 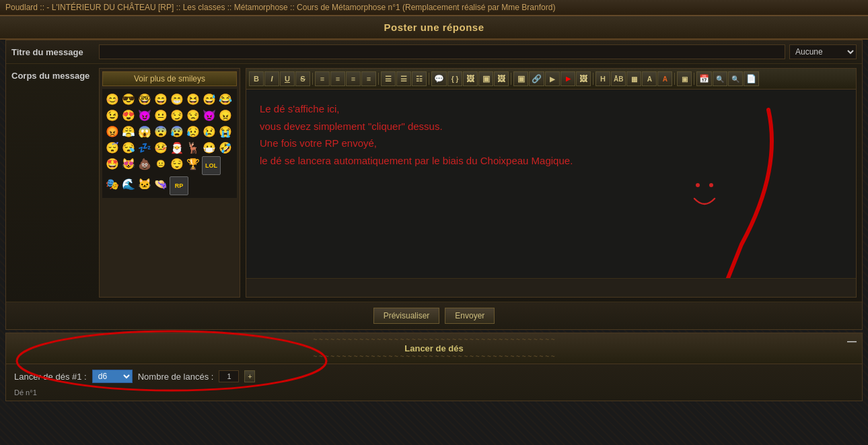 What do you see at coordinates (209, 99) in the screenshot?
I see `smiley-7: 😅` at bounding box center [209, 99].